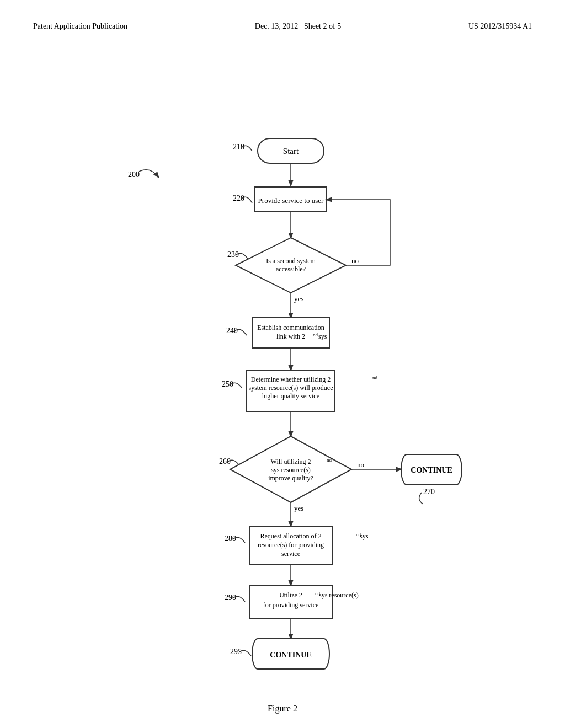 Image resolution: width=565 pixels, height=728 pixels. What do you see at coordinates (290, 655) in the screenshot?
I see `continue2-label: CONTINUE` at bounding box center [290, 655].